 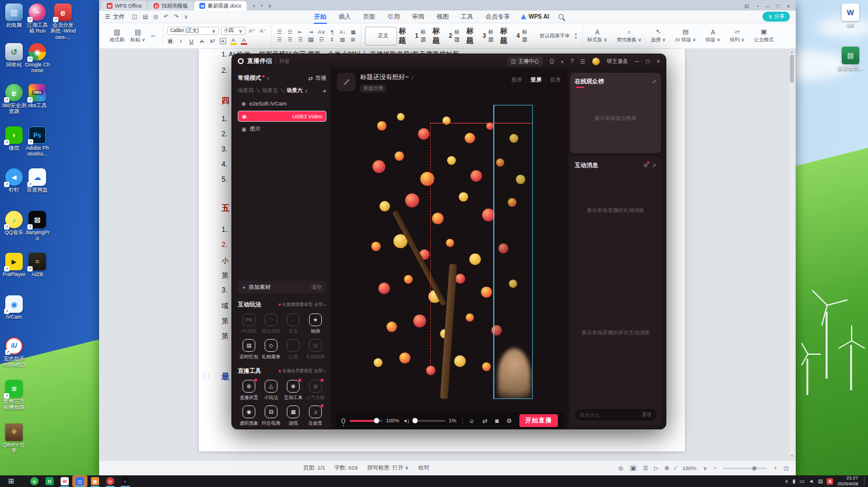 What do you see at coordinates (252, 31) in the screenshot?
I see `grow-font-button: A⁺` at bounding box center [252, 31].